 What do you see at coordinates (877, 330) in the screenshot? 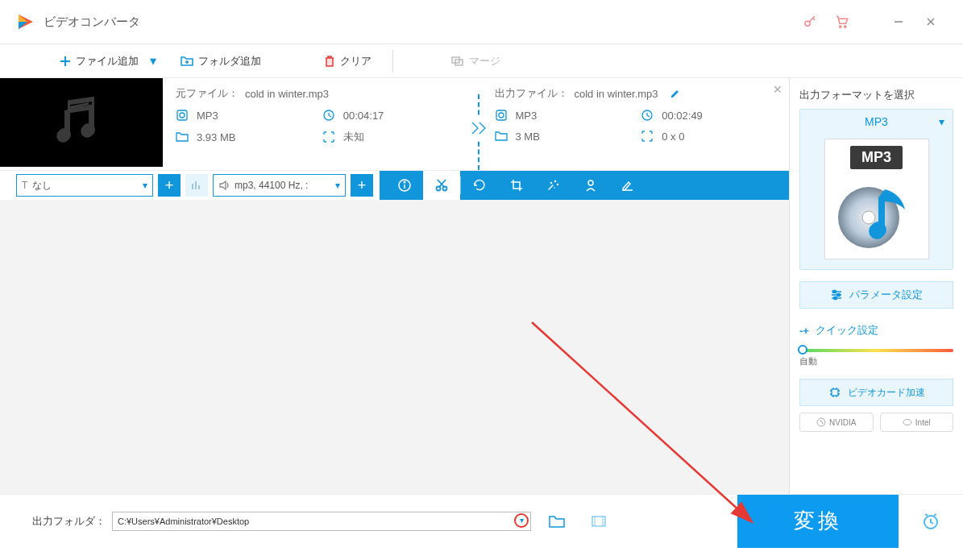
I see `quick-settings-link: -+ クイック設定` at bounding box center [877, 330].